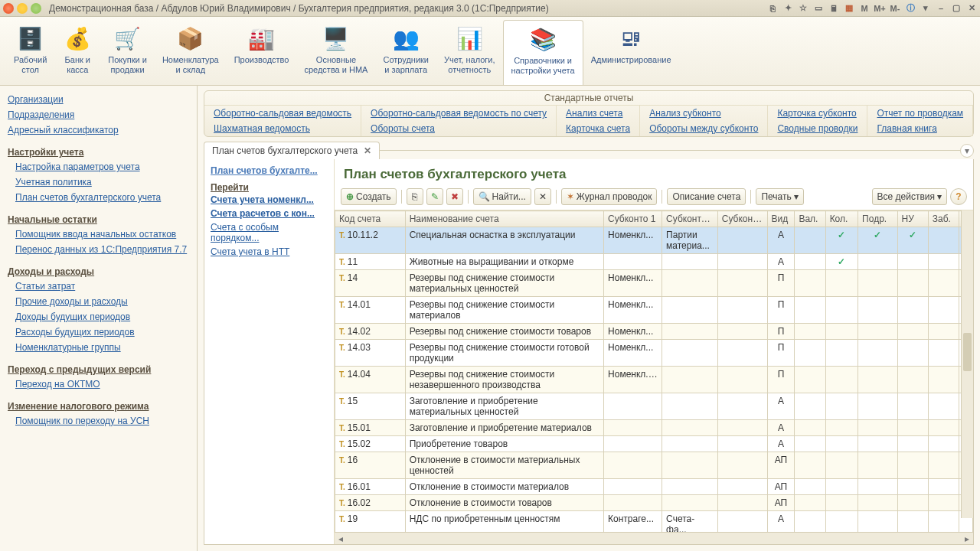 The height and width of the screenshot is (551, 980). What do you see at coordinates (406, 52) in the screenshot?
I see `section-сотрудники-и-зарплата: 👥Сотрудникии зарплата` at bounding box center [406, 52].